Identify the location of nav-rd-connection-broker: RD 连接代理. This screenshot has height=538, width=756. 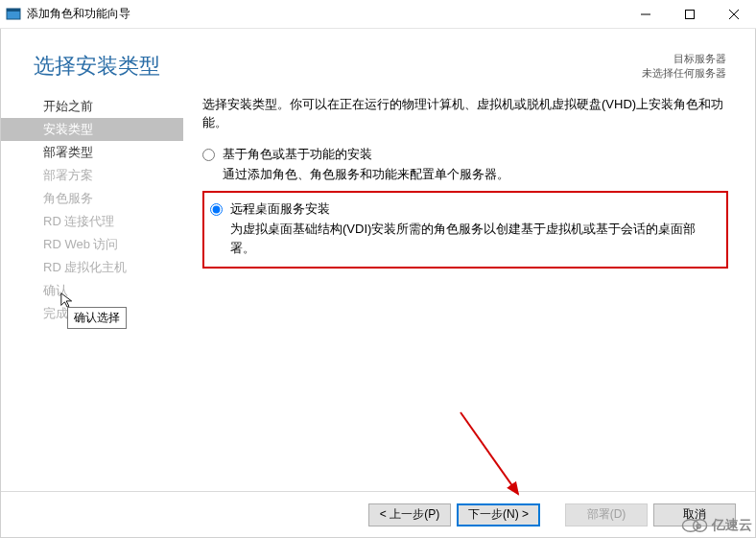
(92, 222).